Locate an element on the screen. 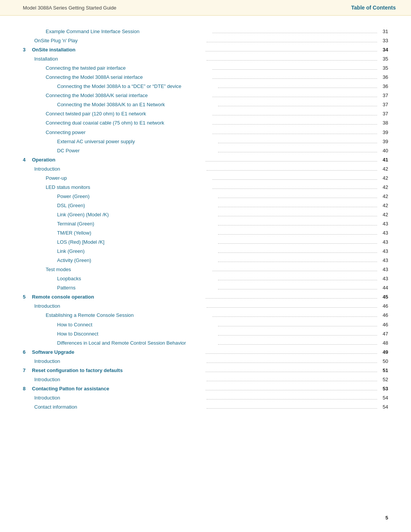 The width and height of the screenshot is (411, 532). toc-label: DSL (Green) is located at coordinates (137, 206).